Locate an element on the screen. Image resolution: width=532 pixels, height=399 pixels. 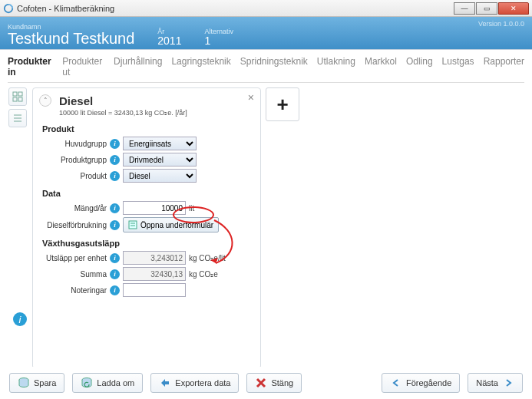
bottom-toolbar: Spara Ladda om Exportera data Stäng Före… is located at coordinates (266, 383).